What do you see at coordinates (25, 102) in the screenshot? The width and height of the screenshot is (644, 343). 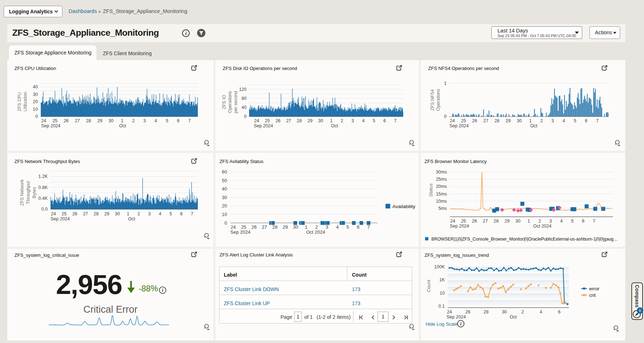 I see `svg-text: Utilization` at bounding box center [25, 102].